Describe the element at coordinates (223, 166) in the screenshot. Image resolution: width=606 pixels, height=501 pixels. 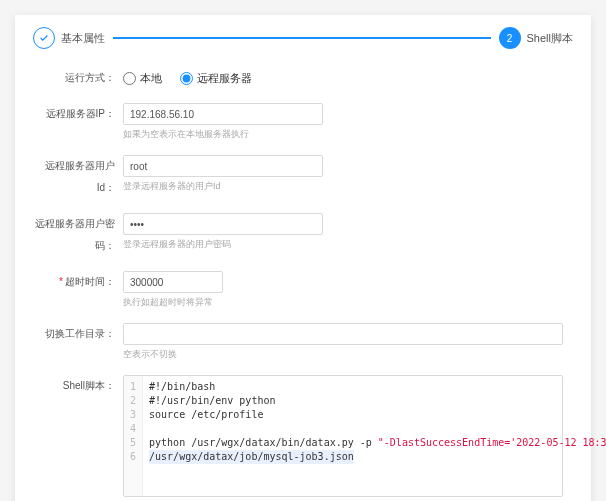
I see `remote-user-input` at that location.